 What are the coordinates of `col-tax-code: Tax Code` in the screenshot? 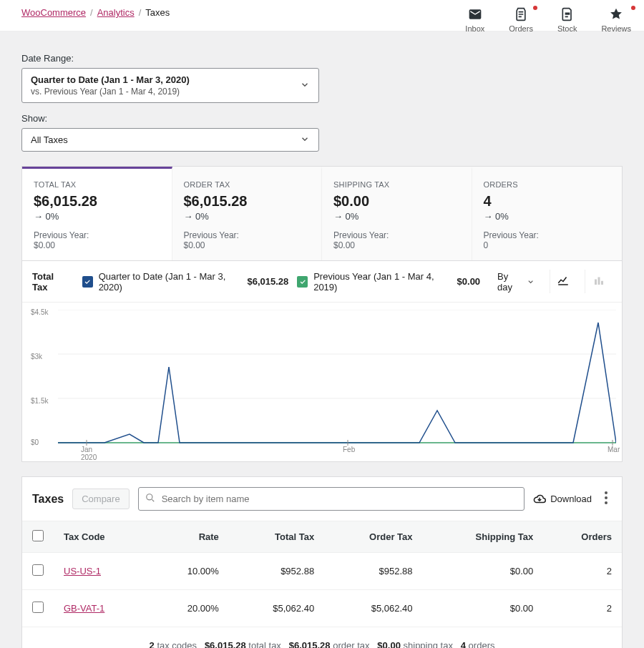 It's located at (102, 537).